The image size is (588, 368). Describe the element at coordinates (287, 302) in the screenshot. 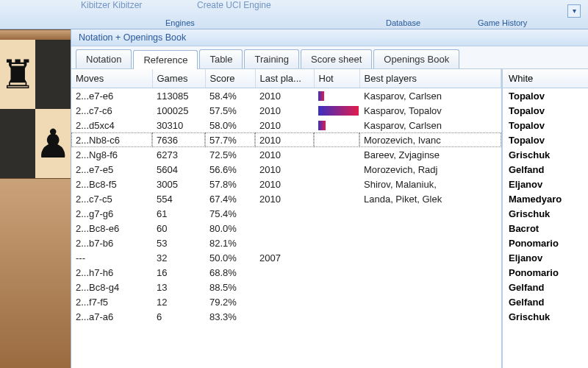

I see `table-row: 2...f7-f51279.2%` at that location.